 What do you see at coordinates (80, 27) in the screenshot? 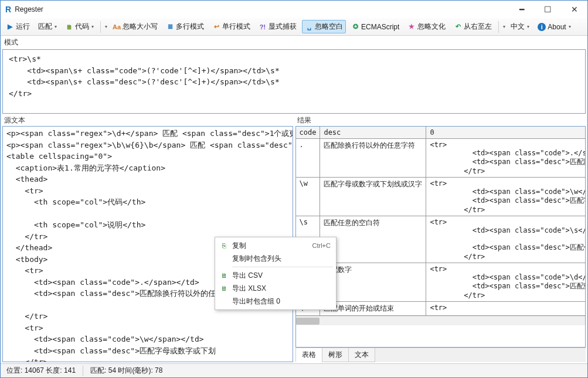
I see `code-button: 🗎代码▾` at bounding box center [80, 27].